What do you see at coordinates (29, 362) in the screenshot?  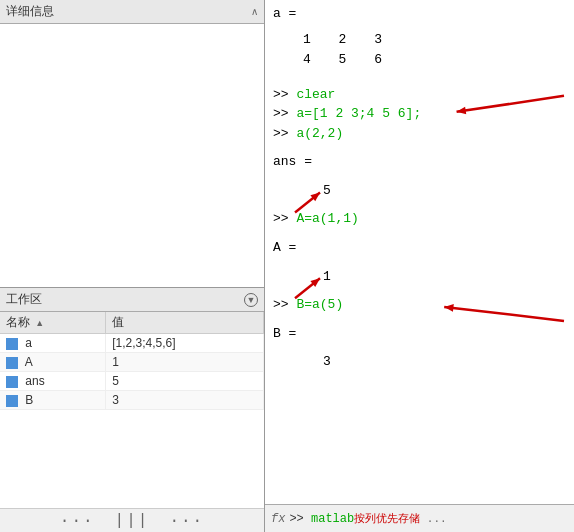 I see `var-name: A` at bounding box center [29, 362].